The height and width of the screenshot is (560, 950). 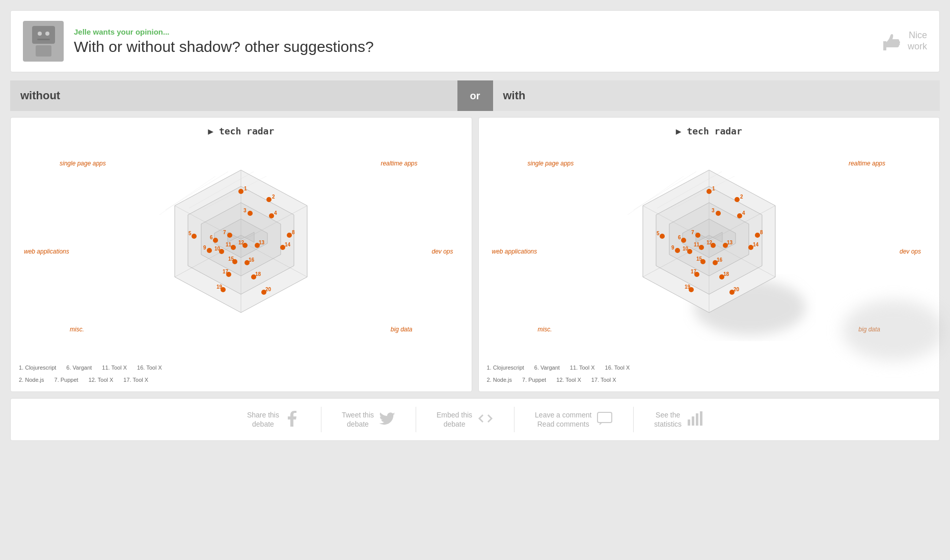 What do you see at coordinates (688, 287) in the screenshot?
I see `svg-text: 19` at bounding box center [688, 287].